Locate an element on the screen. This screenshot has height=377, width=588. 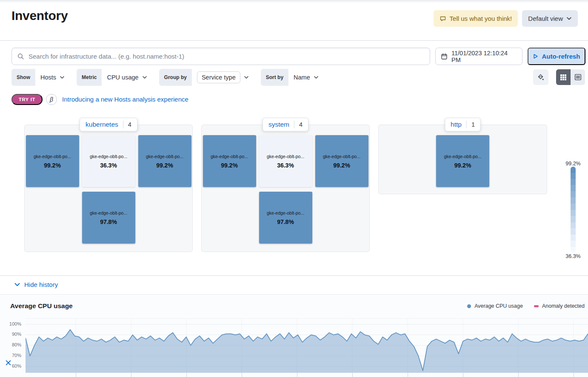
view-options is located at coordinates (559, 77).